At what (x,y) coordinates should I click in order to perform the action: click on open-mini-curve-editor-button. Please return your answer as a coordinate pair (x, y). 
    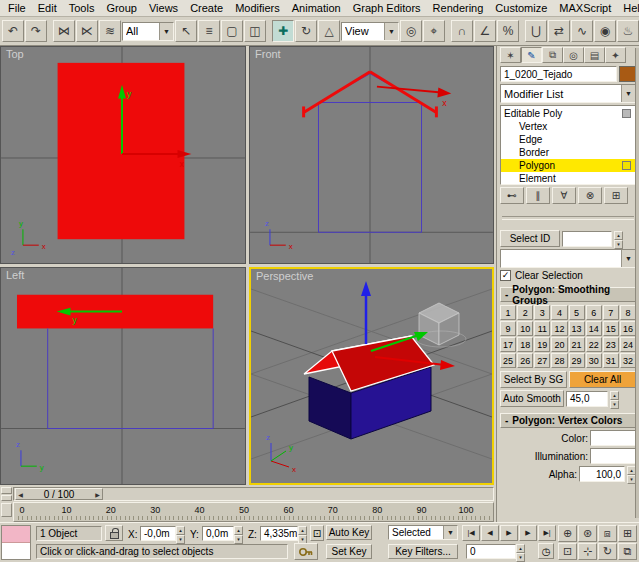
    Looking at the image, I should click on (6, 490).